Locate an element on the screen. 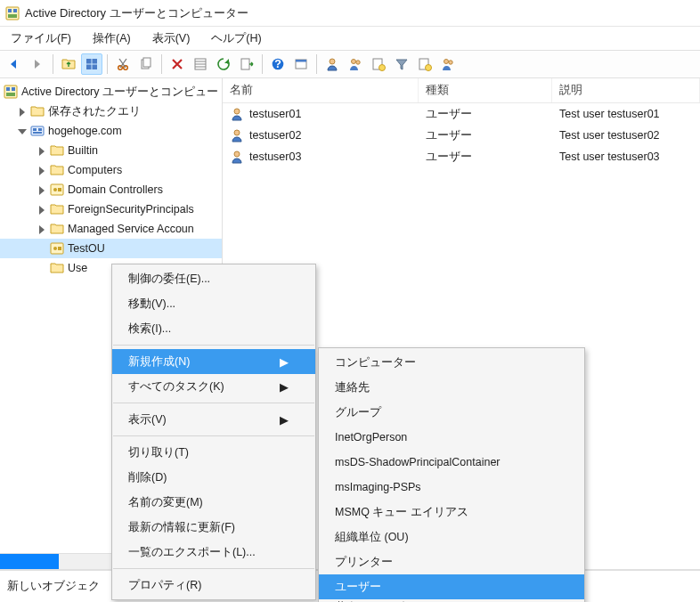 The image size is (700, 602). ctx-move: 移動(V)... is located at coordinates (214, 304).